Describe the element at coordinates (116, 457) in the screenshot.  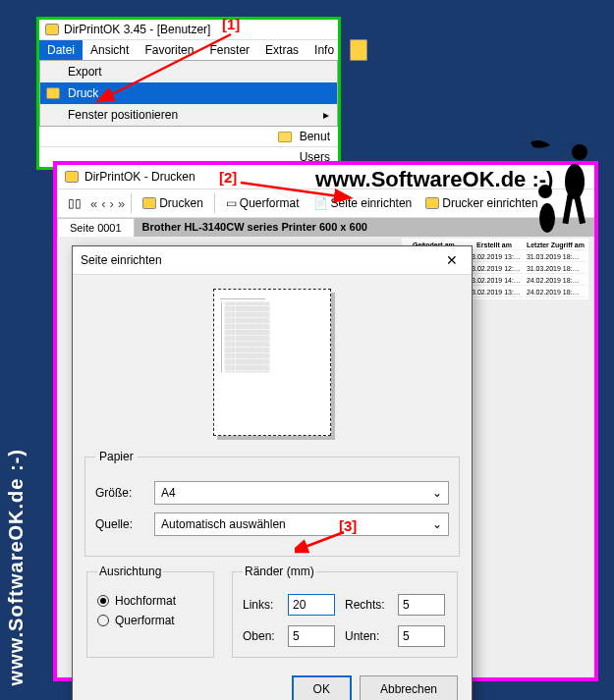
I see `legend-papier: Papier` at that location.